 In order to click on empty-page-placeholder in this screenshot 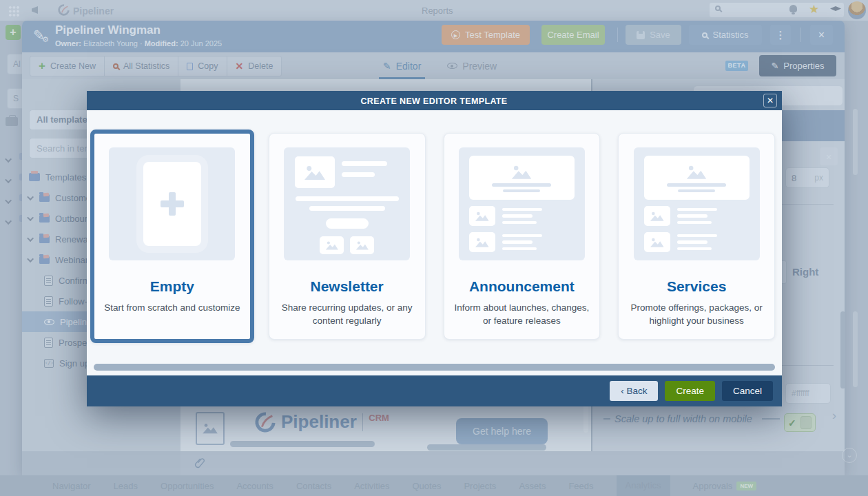, I will do `click(172, 204)`.